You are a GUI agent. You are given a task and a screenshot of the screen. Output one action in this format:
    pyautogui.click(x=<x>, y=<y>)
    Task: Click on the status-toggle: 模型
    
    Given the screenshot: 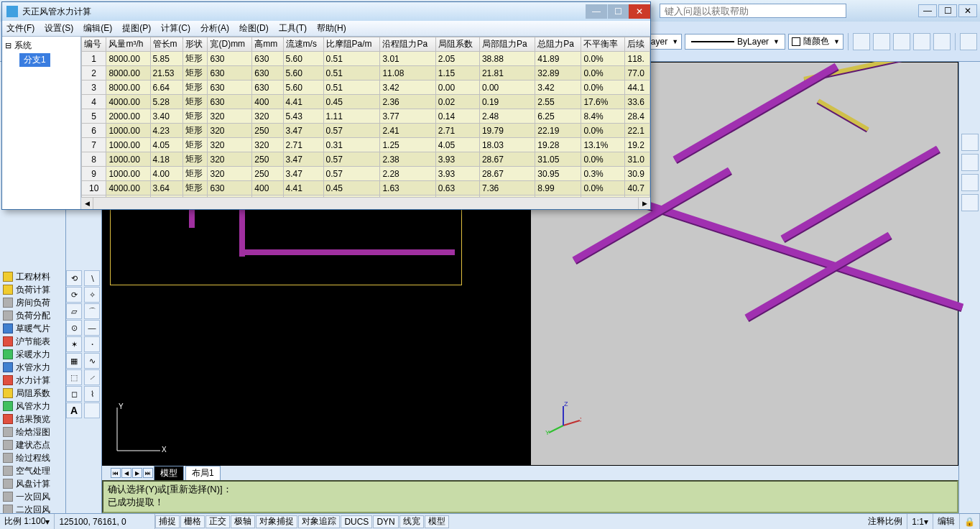 What is the action you would take?
    pyautogui.click(x=437, y=522)
    